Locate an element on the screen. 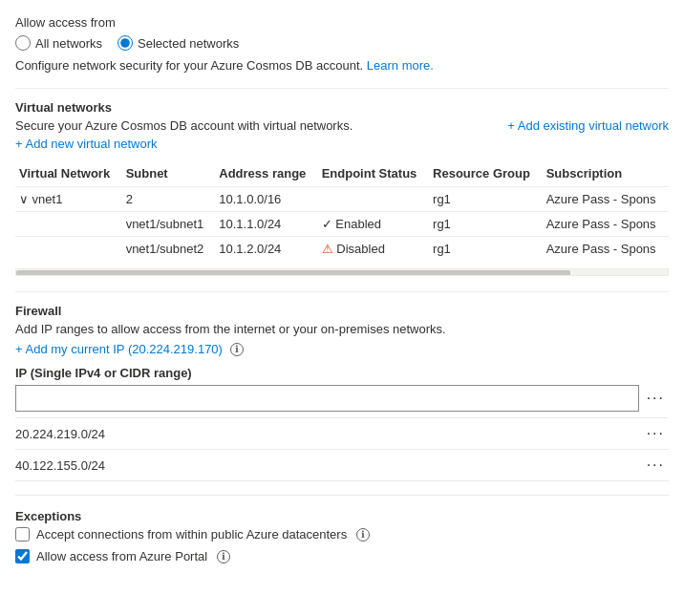  vnet-subnet: 2 is located at coordinates (169, 200).